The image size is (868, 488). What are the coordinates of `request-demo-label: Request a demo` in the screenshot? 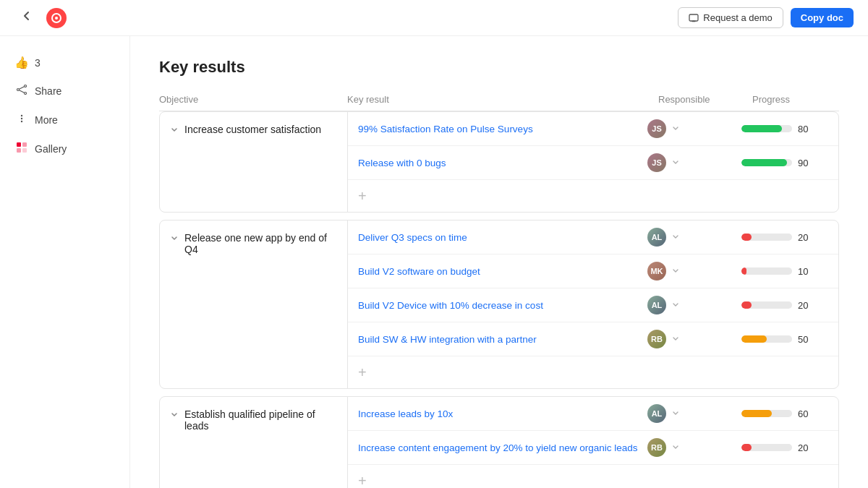 It's located at (738, 17).